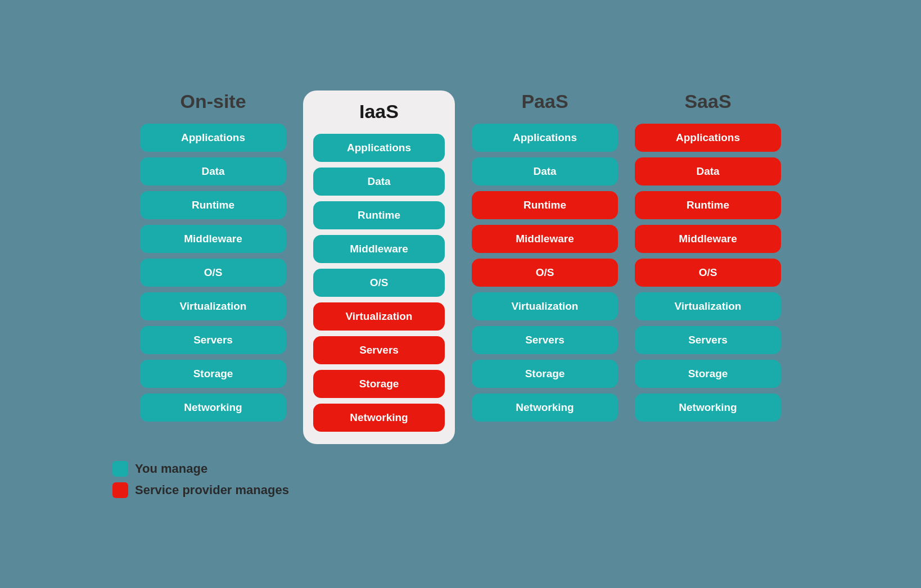  Describe the element at coordinates (545, 256) in the screenshot. I see `column-paas: PaaSApplicationsDataRuntimeMiddlewareO/S…` at that location.